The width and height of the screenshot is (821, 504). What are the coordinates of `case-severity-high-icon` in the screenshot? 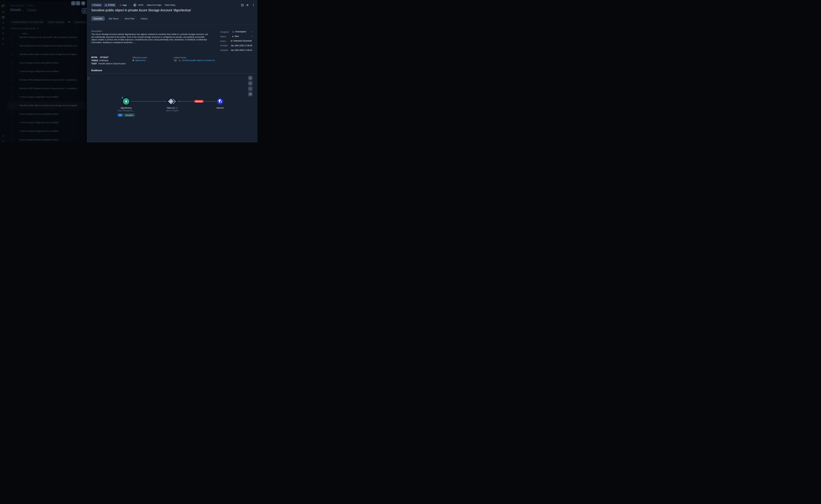 It's located at (180, 61).